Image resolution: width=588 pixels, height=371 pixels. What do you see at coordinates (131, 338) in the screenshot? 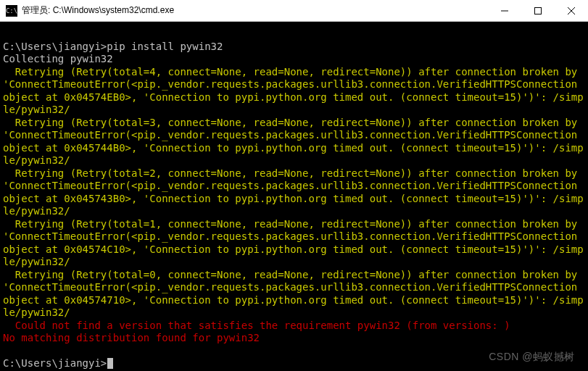
I see `error-line: No matching distribution found for pywin…` at bounding box center [131, 338].